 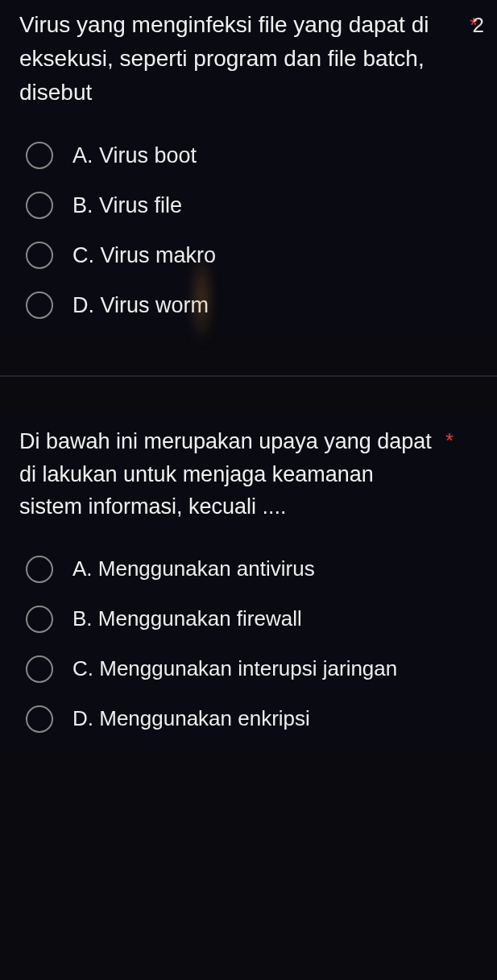 What do you see at coordinates (193, 569) in the screenshot?
I see `option-label: A. Menggunakan antivirus` at bounding box center [193, 569].